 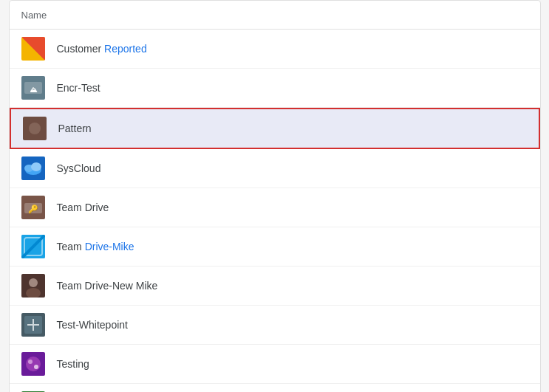 I want to click on list-item: Team Drive-New Mike, so click(x=275, y=286).